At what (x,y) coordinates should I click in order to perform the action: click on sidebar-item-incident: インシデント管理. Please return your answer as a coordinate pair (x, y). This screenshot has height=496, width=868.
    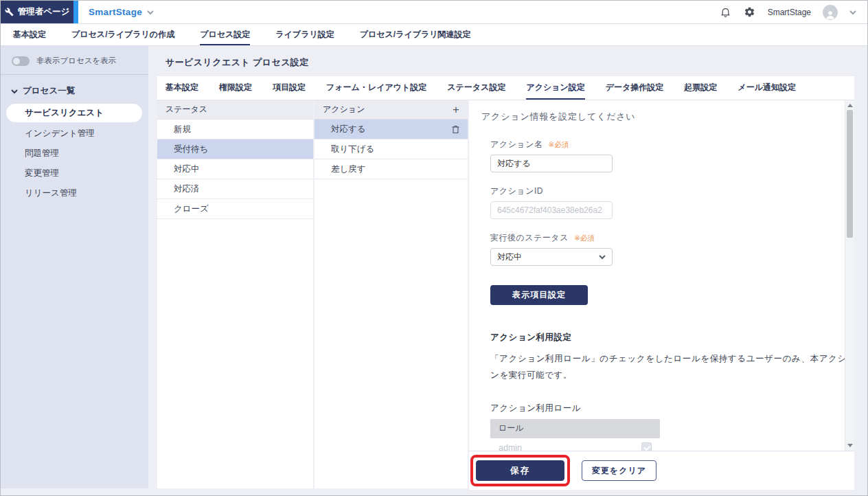
    Looking at the image, I should click on (74, 133).